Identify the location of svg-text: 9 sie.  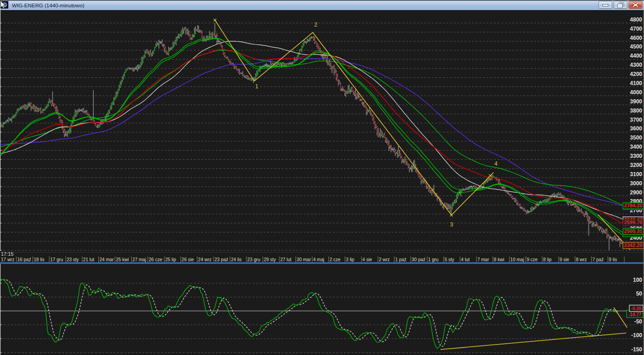
(564, 260).